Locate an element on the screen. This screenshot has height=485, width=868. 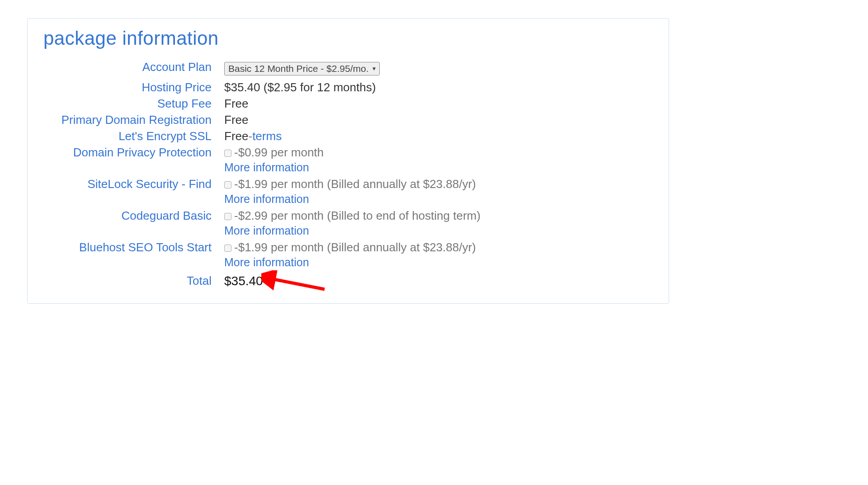
domain-privacy-checkbox is located at coordinates (228, 153).